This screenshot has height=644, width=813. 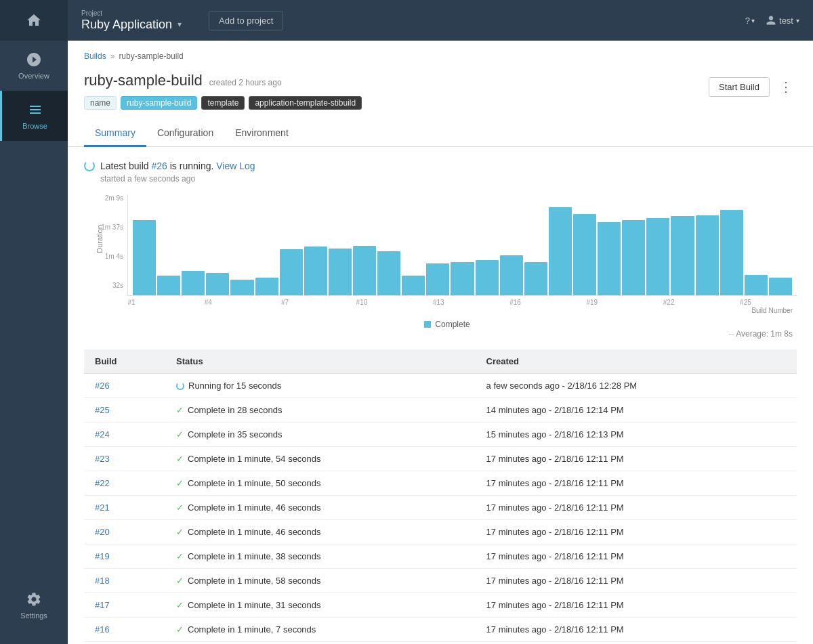 I want to click on status-text: Complete in 1 minute, 50 seconds, so click(x=255, y=484).